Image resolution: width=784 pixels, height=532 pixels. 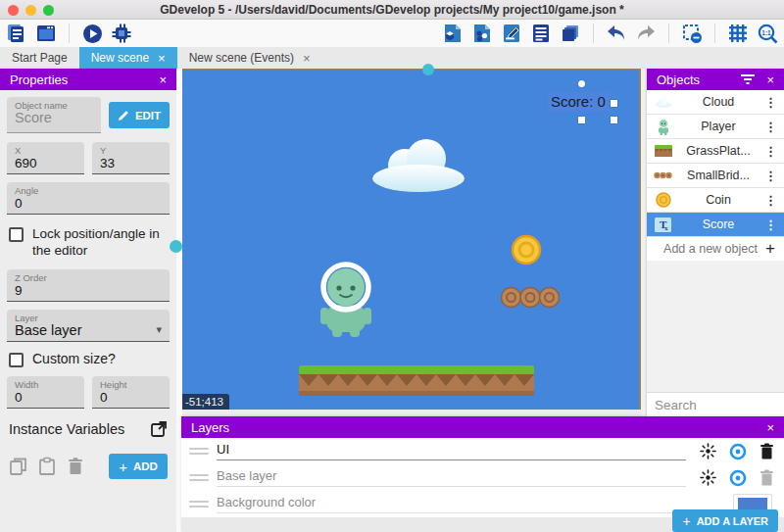 What do you see at coordinates (392, 33) in the screenshot?
I see `main-toolbar: 1:1` at bounding box center [392, 33].